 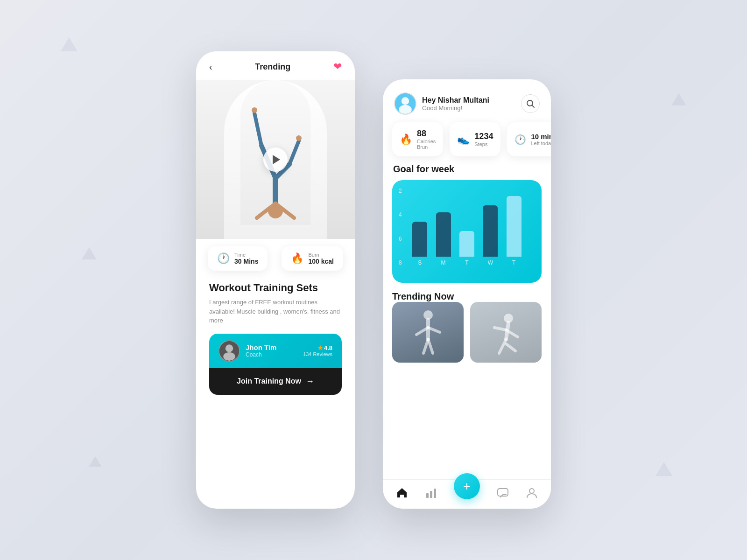 What do you see at coordinates (275, 66) in the screenshot?
I see `phone1-header: ‹ Trending ❤` at bounding box center [275, 66].